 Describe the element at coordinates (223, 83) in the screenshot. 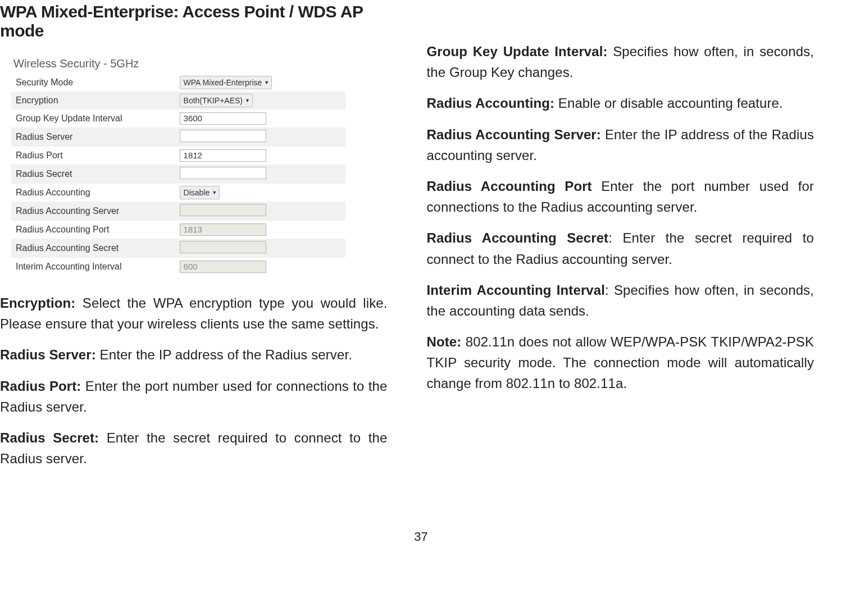

I see `select-value: WPA Mixed-Enterprise` at that location.